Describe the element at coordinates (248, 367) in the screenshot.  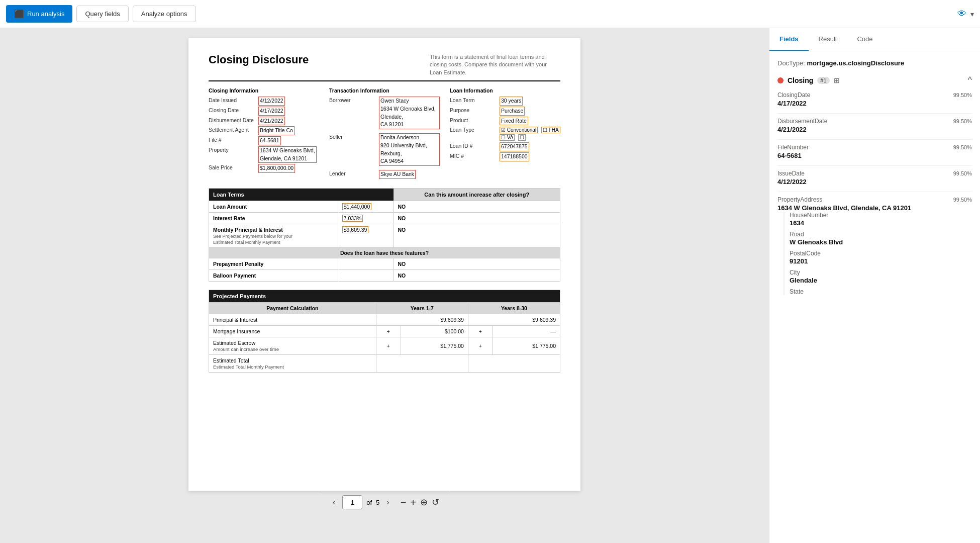
I see `estimated-total-sublabel: Estimated Total Monthly Payment` at that location.